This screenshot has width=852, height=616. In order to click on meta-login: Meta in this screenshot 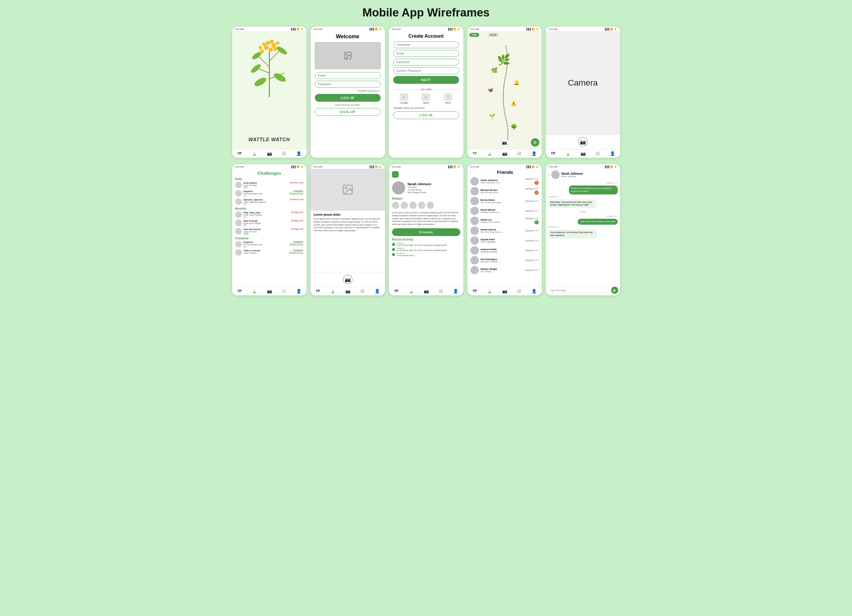, I will do `click(448, 99)`.